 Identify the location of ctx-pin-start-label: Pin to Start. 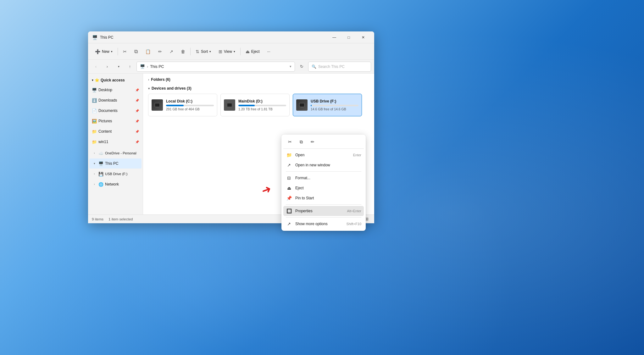
(328, 198).